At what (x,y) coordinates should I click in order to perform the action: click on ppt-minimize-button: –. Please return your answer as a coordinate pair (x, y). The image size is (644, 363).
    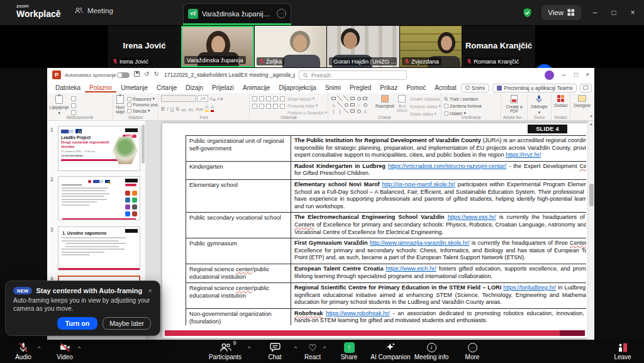
    Looking at the image, I should click on (564, 74).